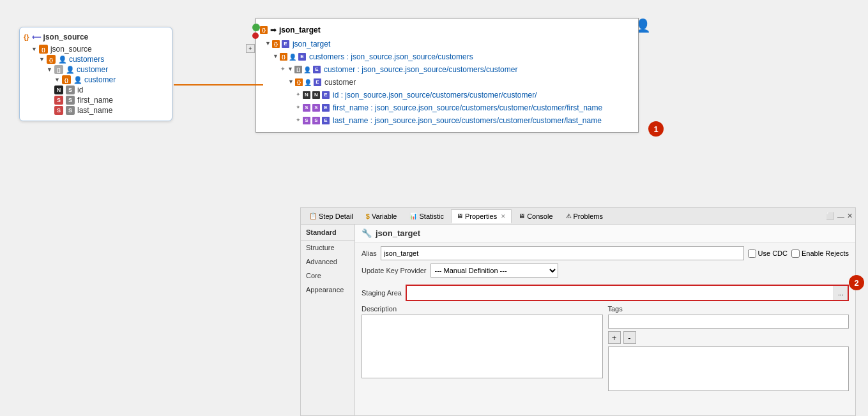 The width and height of the screenshot is (868, 416). I want to click on tree-item: N S id, so click(96, 90).